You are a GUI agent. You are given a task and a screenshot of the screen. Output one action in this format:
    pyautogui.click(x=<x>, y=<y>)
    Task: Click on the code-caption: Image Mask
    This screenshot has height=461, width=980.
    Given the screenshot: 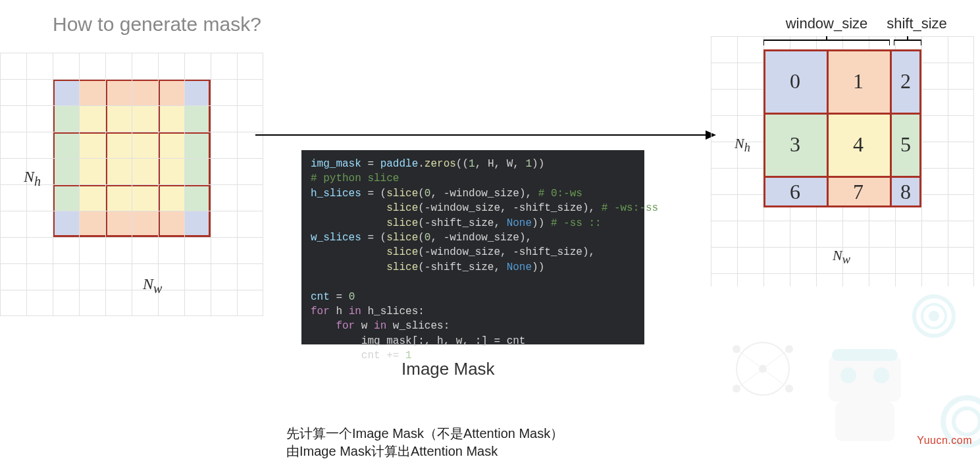 What is the action you would take?
    pyautogui.click(x=448, y=369)
    